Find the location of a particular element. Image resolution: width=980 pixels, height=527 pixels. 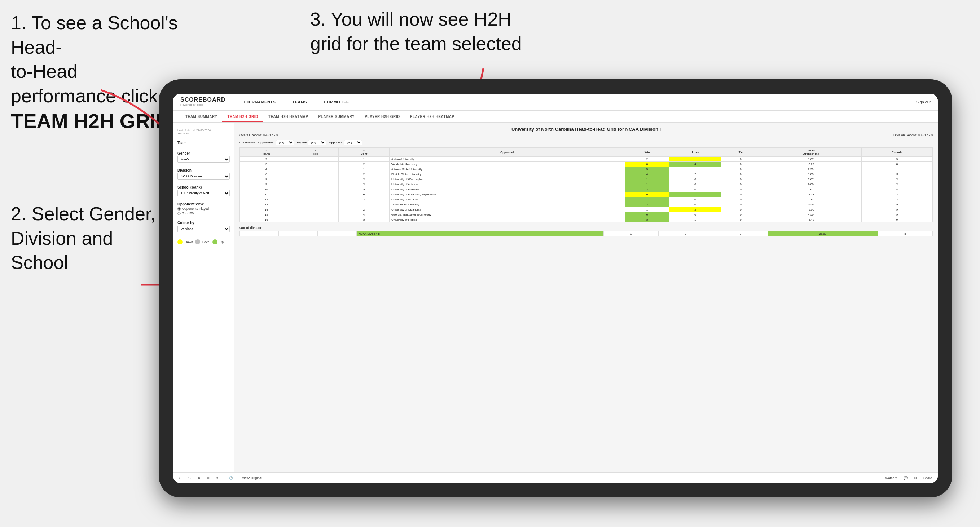

col-conf: #Conf is located at coordinates (364, 152).